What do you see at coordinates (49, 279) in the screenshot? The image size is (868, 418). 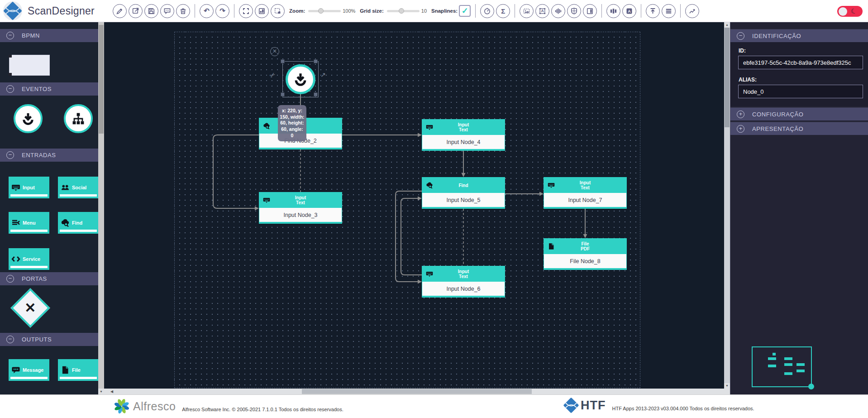 I see `sidebar-section-portas: − PORTAS` at bounding box center [49, 279].